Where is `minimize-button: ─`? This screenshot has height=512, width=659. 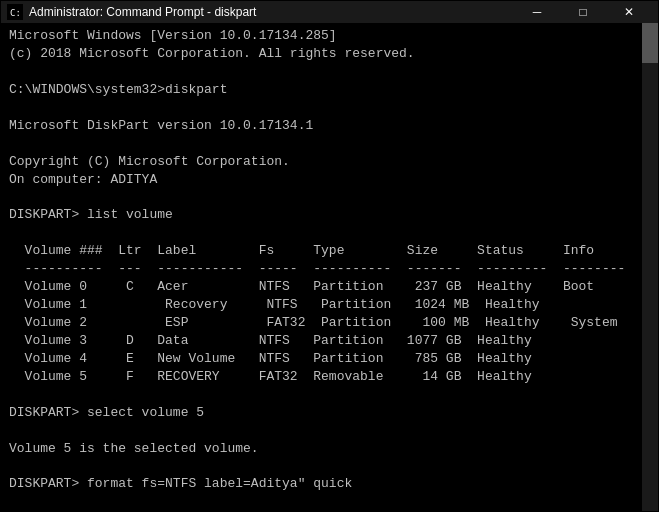
minimize-button: ─ is located at coordinates (537, 12).